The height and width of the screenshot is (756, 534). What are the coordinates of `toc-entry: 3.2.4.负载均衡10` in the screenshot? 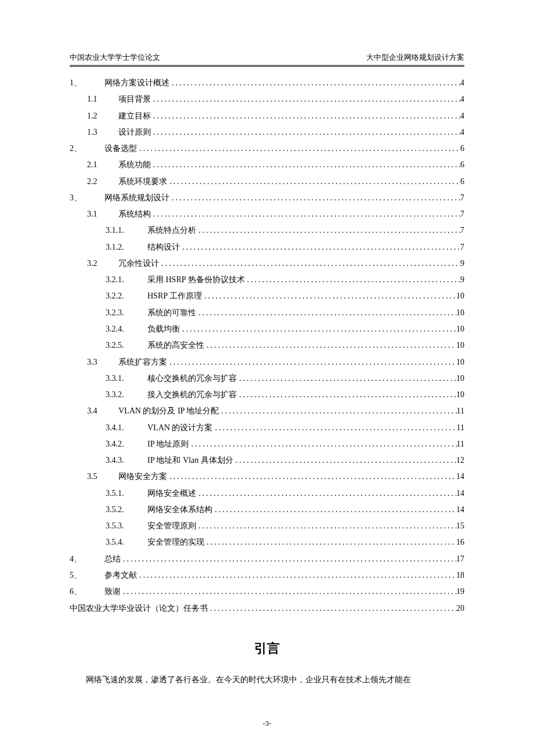 It's located at (267, 329).